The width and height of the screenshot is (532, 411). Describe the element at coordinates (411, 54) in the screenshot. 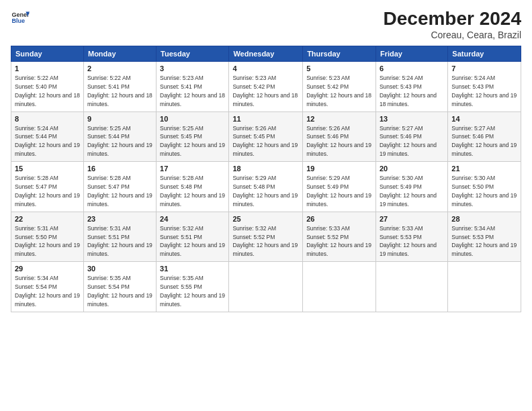

I see `weekday-header-friday: Friday` at that location.